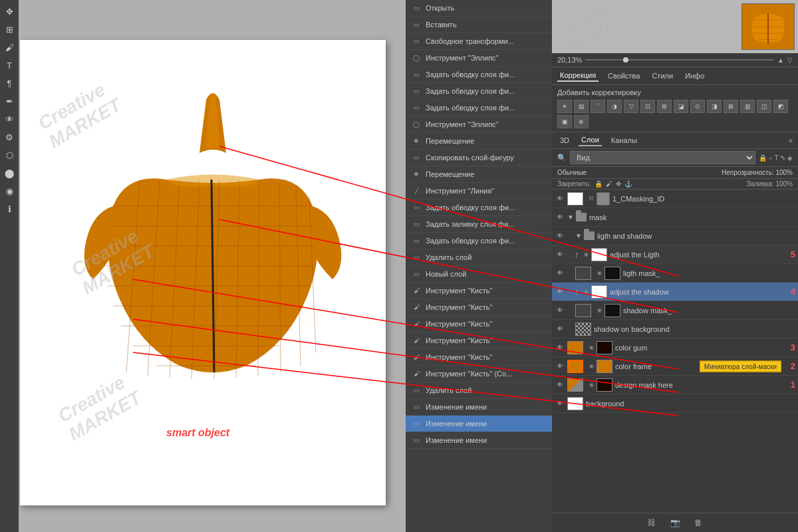 This screenshot has height=532, width=798. What do you see at coordinates (560, 255) in the screenshot?
I see `layer-eye-adjust-light: 👁` at bounding box center [560, 255].